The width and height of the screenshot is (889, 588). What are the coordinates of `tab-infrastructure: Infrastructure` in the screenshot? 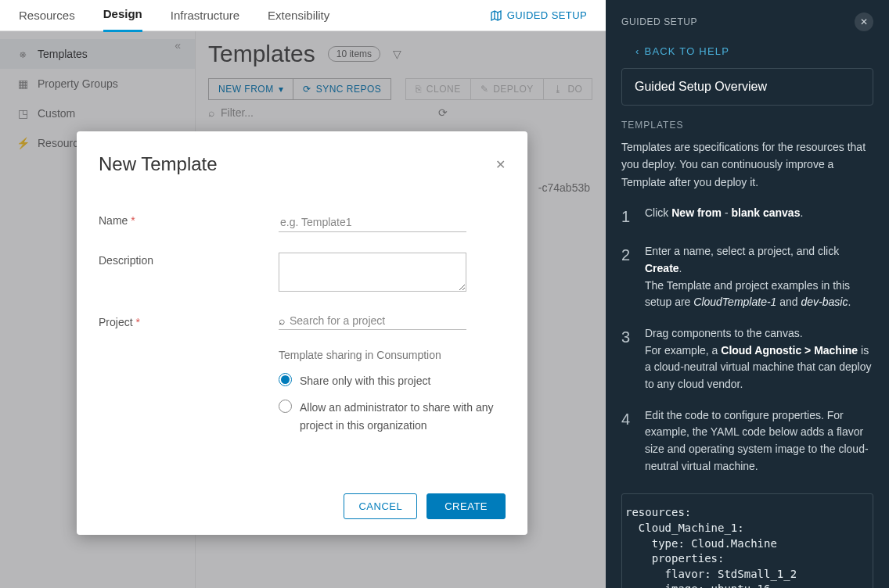 It's located at (205, 16).